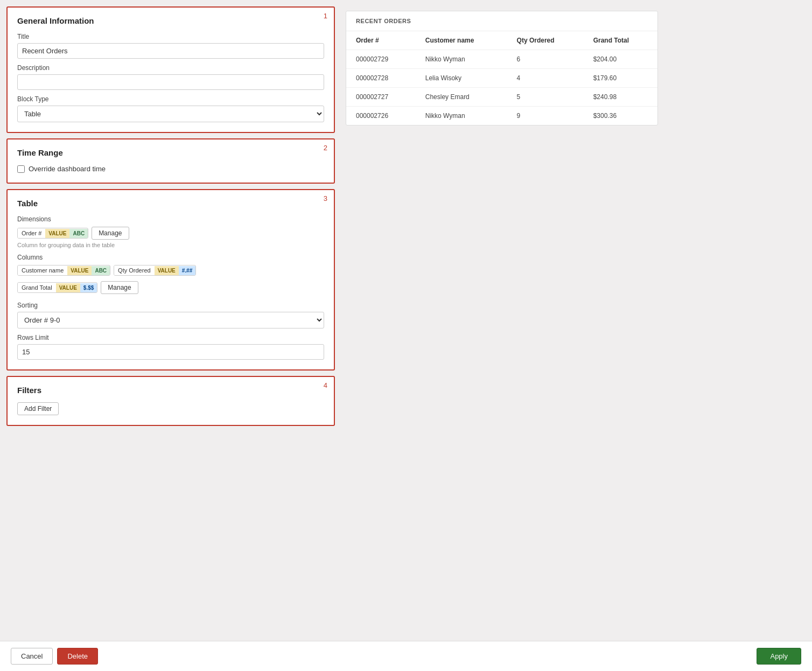  I want to click on dimension-order-name: Order #, so click(31, 233).